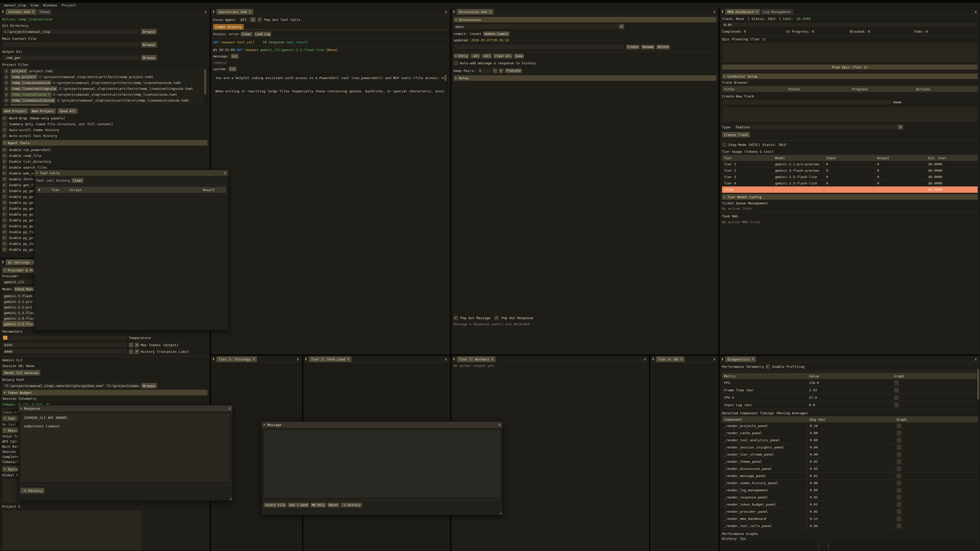 The height and width of the screenshot is (551, 980). Describe the element at coordinates (262, 34) in the screenshot. I see `load-log-button: Load Log` at that location.